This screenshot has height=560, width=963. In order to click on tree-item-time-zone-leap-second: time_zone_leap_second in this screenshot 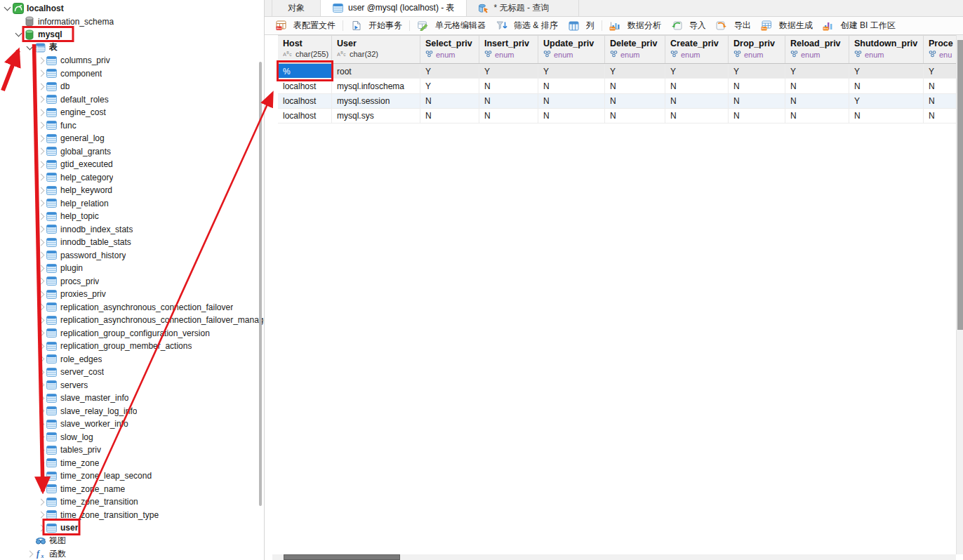, I will do `click(132, 476)`.